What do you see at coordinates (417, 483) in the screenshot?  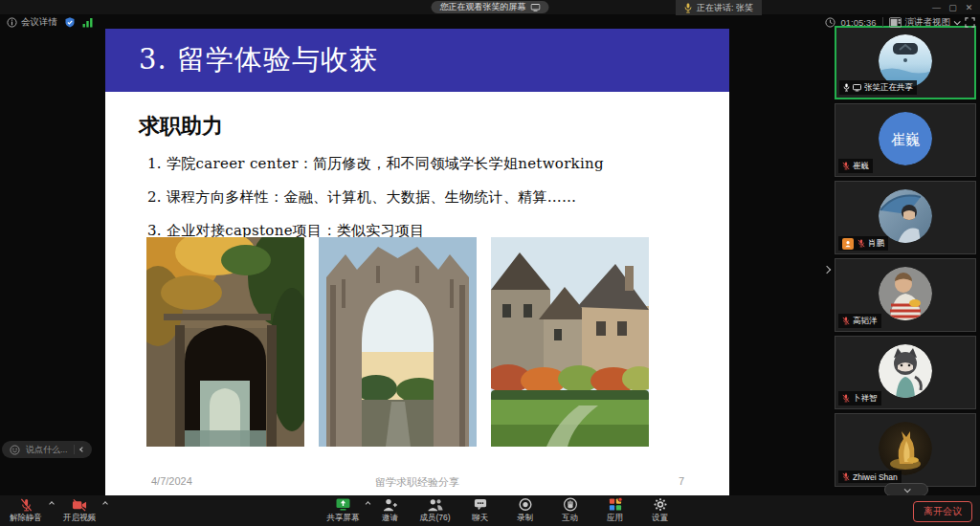 I see `slide-footer: 4/7/2024 留学求职经验分享 7` at bounding box center [417, 483].